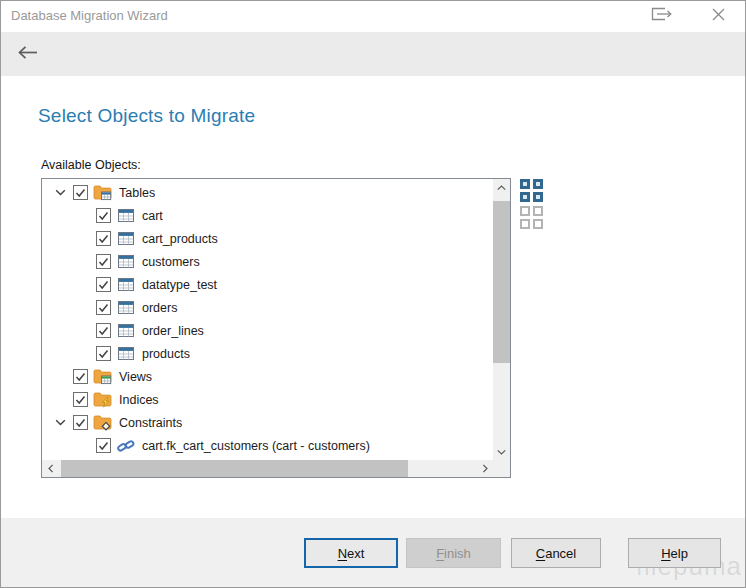 The image size is (746, 588). Describe the element at coordinates (532, 206) in the screenshot. I see `tree-side-buttons` at that location.